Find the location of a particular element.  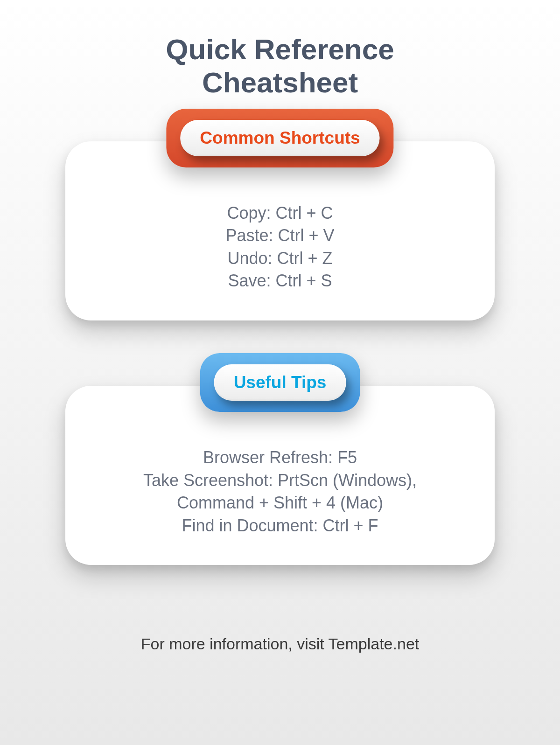

tips-heading: Useful Tips is located at coordinates (280, 383).